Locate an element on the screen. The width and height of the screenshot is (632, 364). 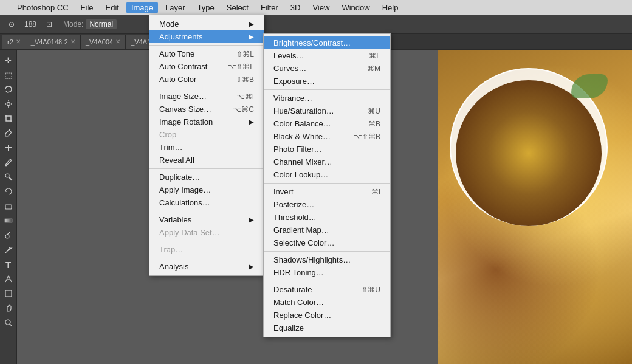
mode-dropdown: Normal is located at coordinates (101, 24).